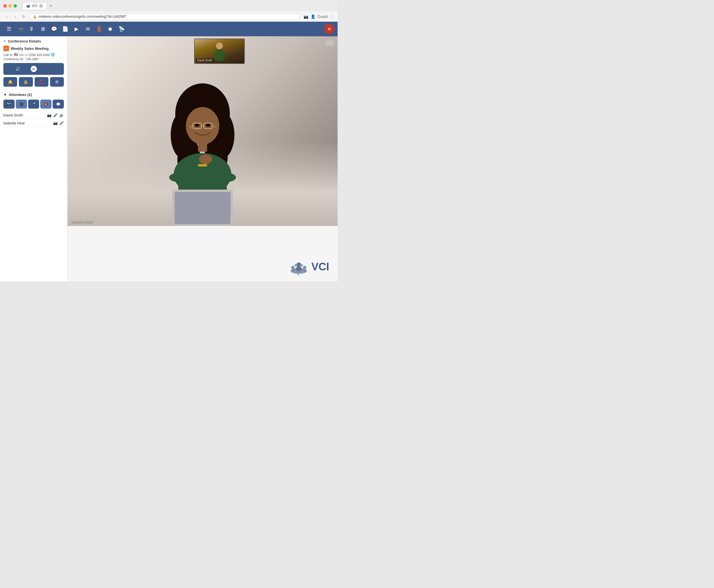  What do you see at coordinates (319, 17) in the screenshot?
I see `browser-actions: 📷 👤 Guest ⋮` at bounding box center [319, 17].